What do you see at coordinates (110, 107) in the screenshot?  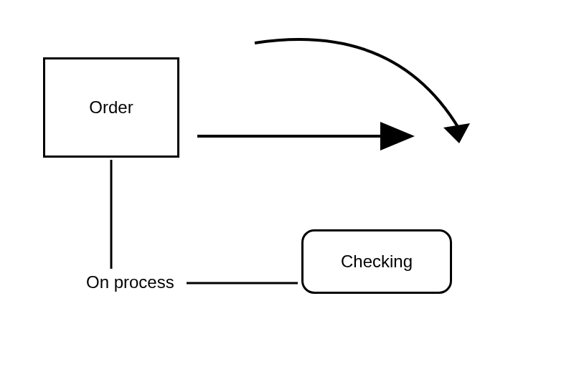 I see `order-label: Order` at bounding box center [110, 107].